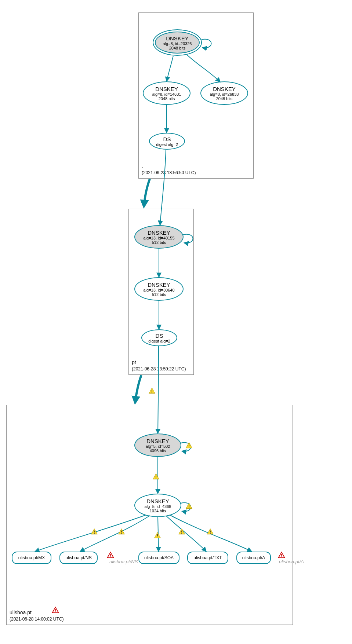 Image resolution: width=352 pixels, height=644 pixels. I want to click on zone-root-ts: (2021-06-28 13:56:50 UTC), so click(169, 173).